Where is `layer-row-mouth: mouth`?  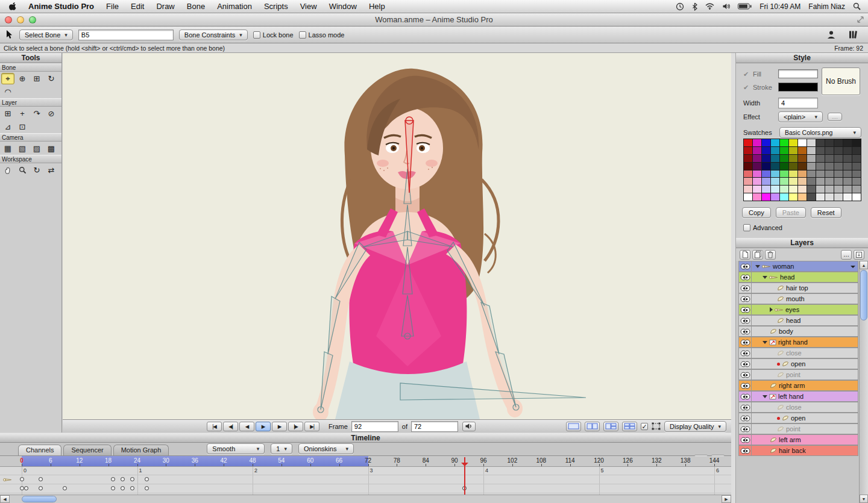
layer-row-mouth: mouth is located at coordinates (798, 299).